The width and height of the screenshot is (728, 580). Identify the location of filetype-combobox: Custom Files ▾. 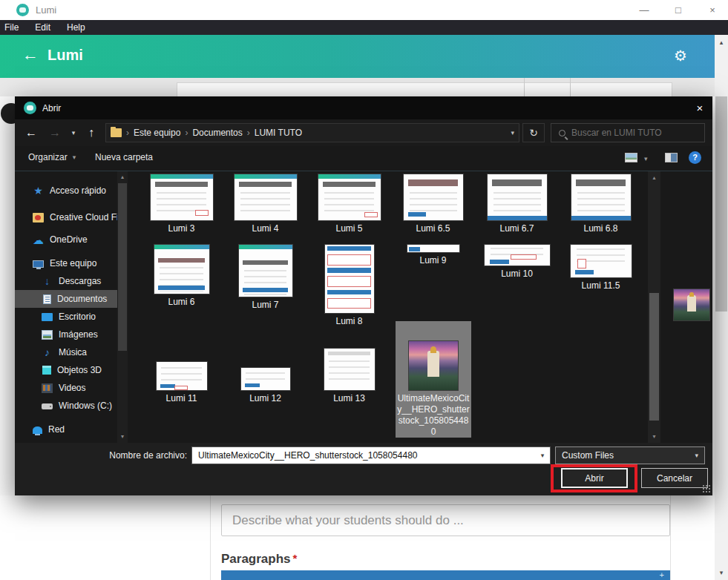
(630, 455).